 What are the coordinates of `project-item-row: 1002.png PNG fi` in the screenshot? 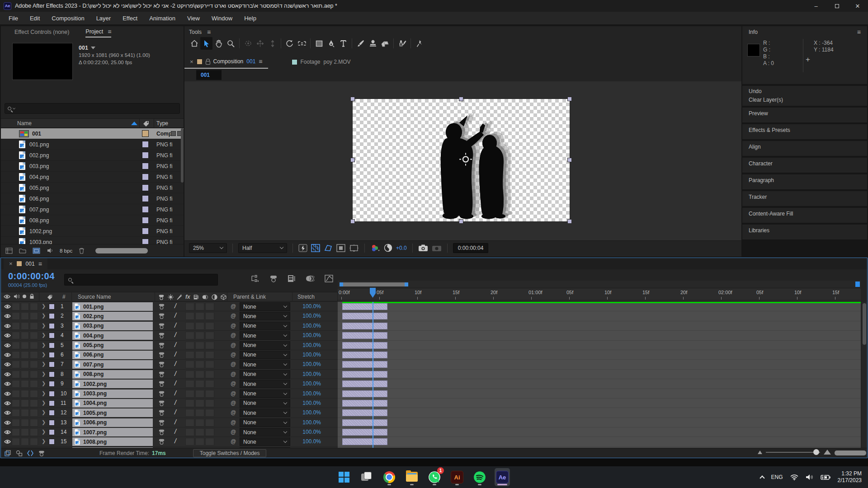 It's located at (92, 231).